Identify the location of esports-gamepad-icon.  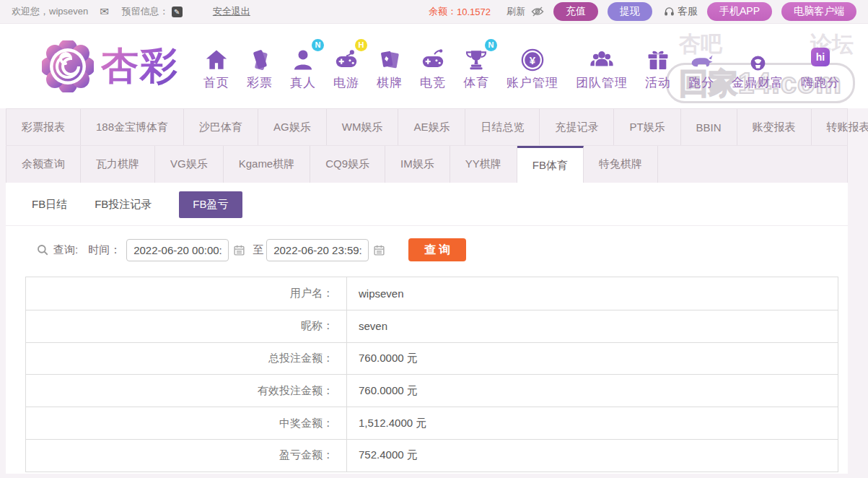
(433, 57).